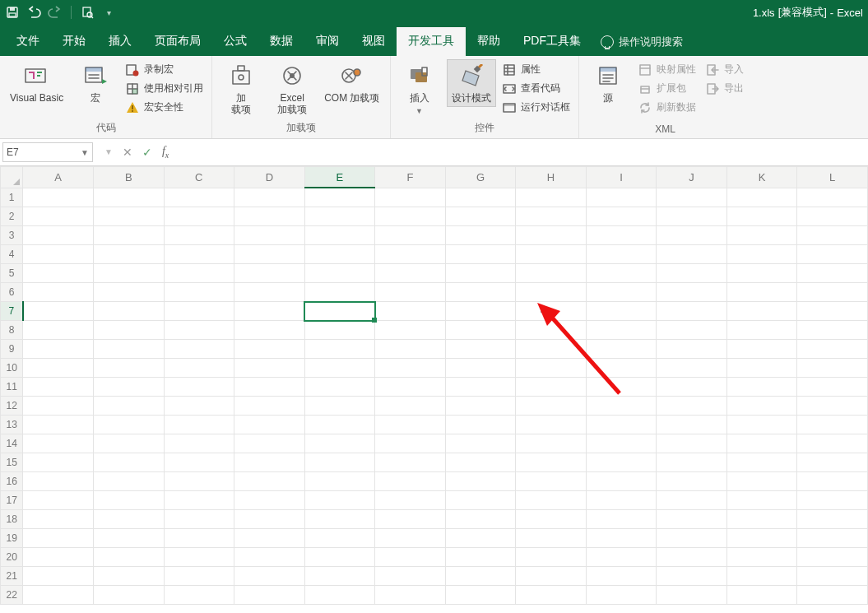  Describe the element at coordinates (120, 41) in the screenshot. I see `tab-insert: 插入` at that location.